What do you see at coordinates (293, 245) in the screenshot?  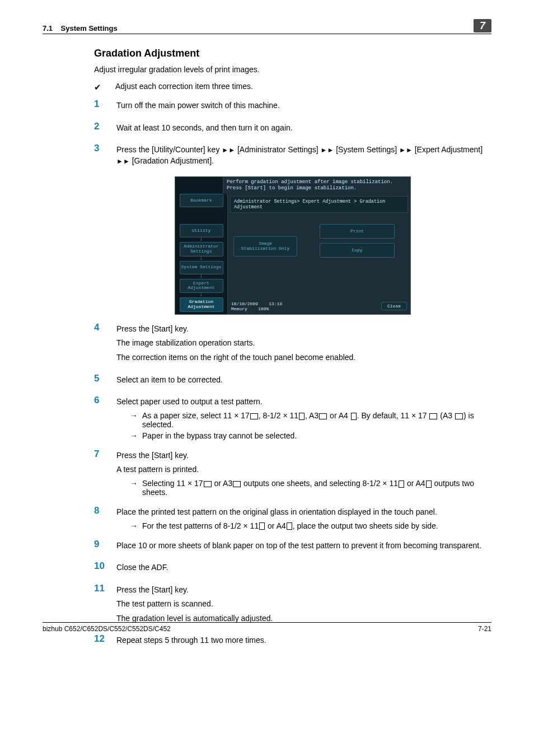 I see `touchpanel: Perform gradation adjustment after image…` at bounding box center [293, 245].